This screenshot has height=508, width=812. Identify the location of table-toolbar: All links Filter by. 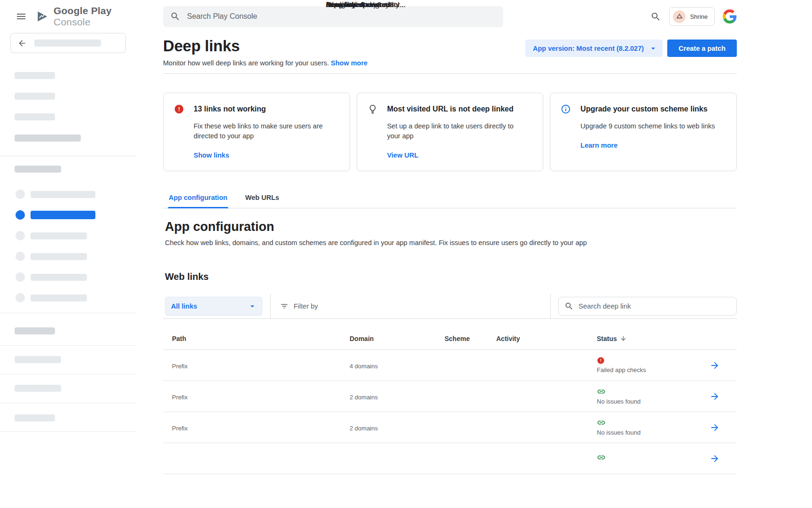
(450, 306).